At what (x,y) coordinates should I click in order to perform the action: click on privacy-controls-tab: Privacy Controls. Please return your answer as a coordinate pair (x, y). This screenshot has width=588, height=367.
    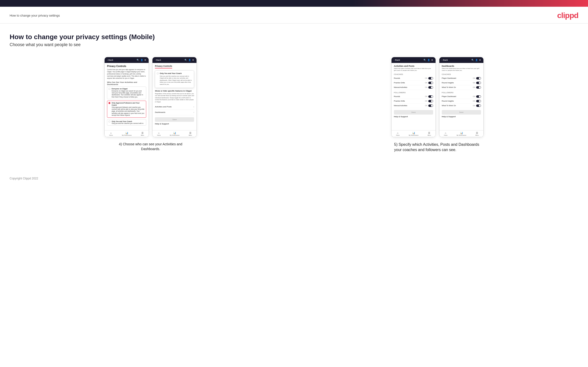
    Looking at the image, I should click on (164, 67).